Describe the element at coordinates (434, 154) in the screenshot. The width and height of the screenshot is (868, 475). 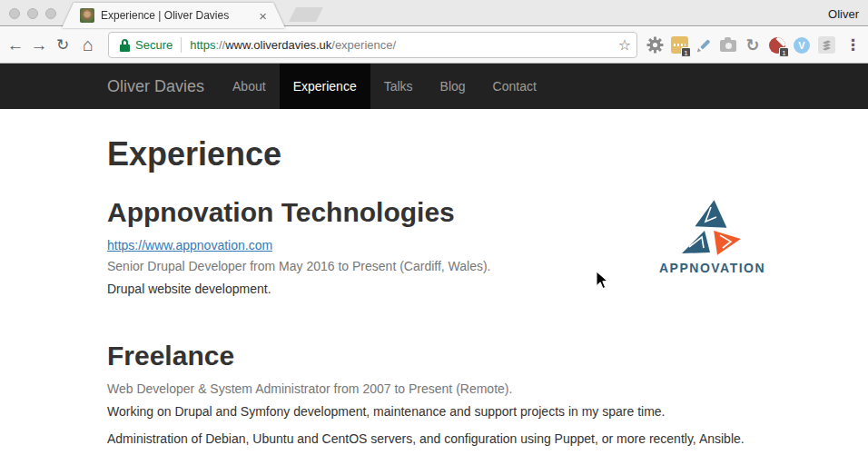
I see `page-title: Experience` at that location.